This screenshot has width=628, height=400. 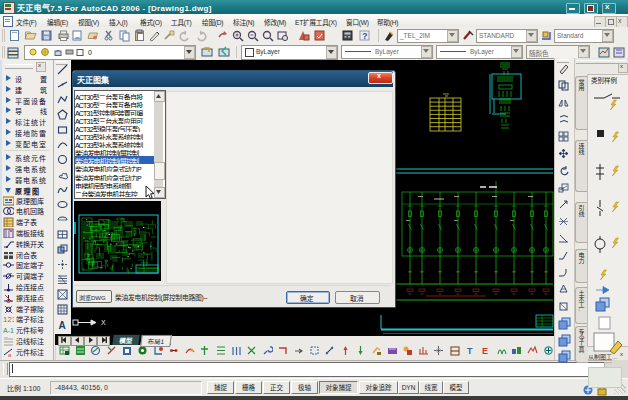 I want to click on svg-text: A-1, so click(x=8, y=330).